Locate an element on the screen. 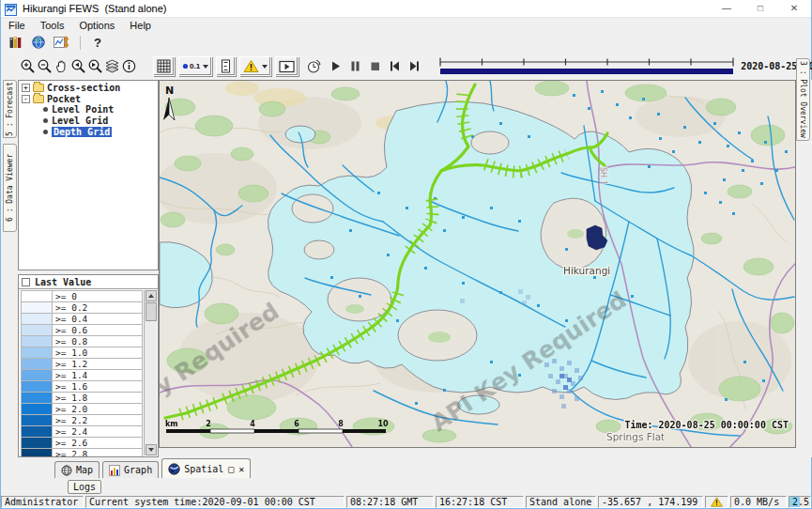 This screenshot has width=812, height=509. spatial-globe-icon is located at coordinates (175, 470).